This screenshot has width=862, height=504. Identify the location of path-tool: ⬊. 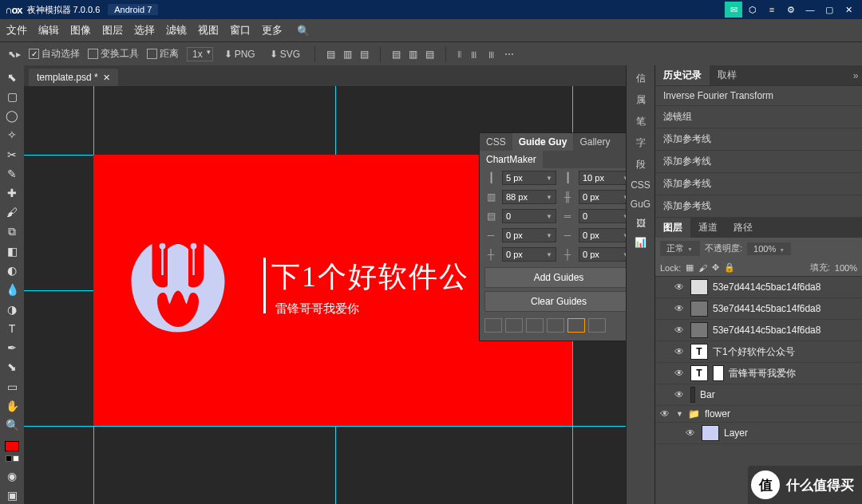
(12, 367).